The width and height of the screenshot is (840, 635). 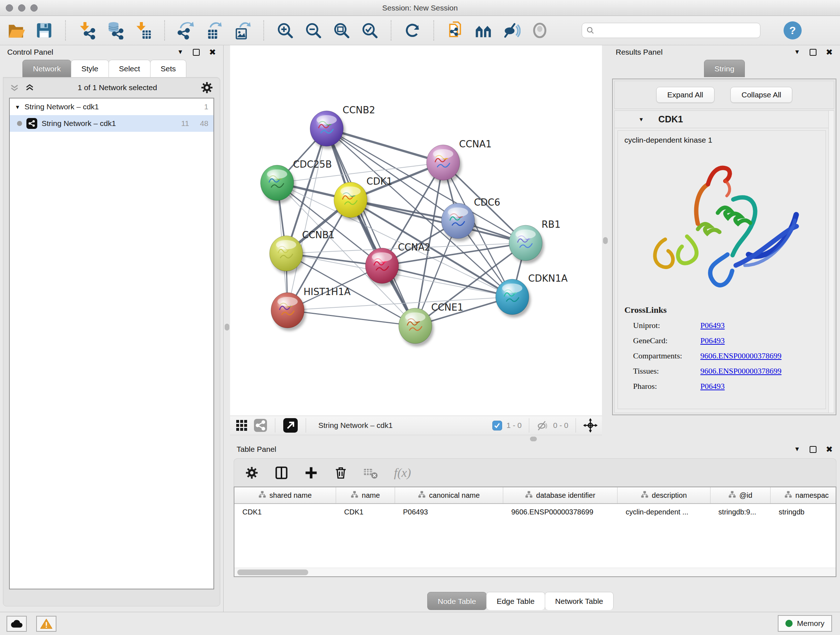 What do you see at coordinates (112, 107) in the screenshot?
I see `network-collection-row: ▼ String Network – cdk1 1` at bounding box center [112, 107].